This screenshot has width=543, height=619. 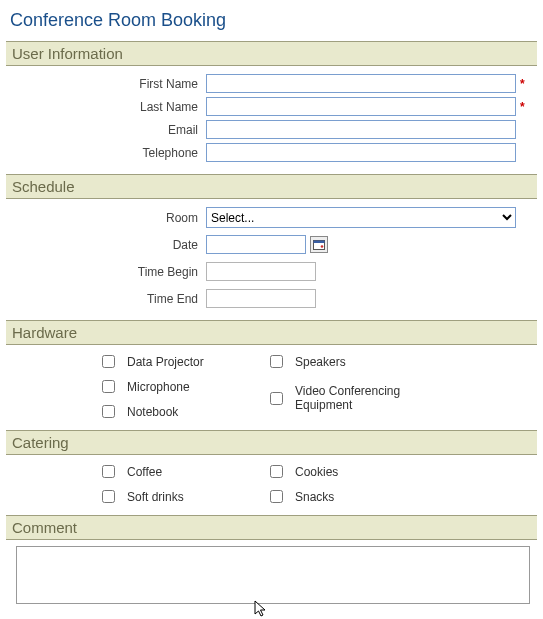 I want to click on date-label: Date, so click(x=106, y=245).